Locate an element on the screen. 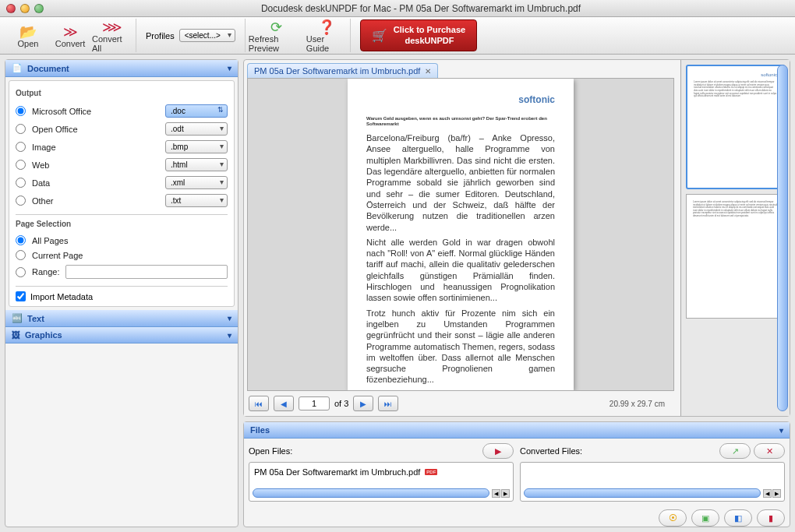 Image resolution: width=795 pixels, height=532 pixels. first-page-button: ⏮ is located at coordinates (259, 403).